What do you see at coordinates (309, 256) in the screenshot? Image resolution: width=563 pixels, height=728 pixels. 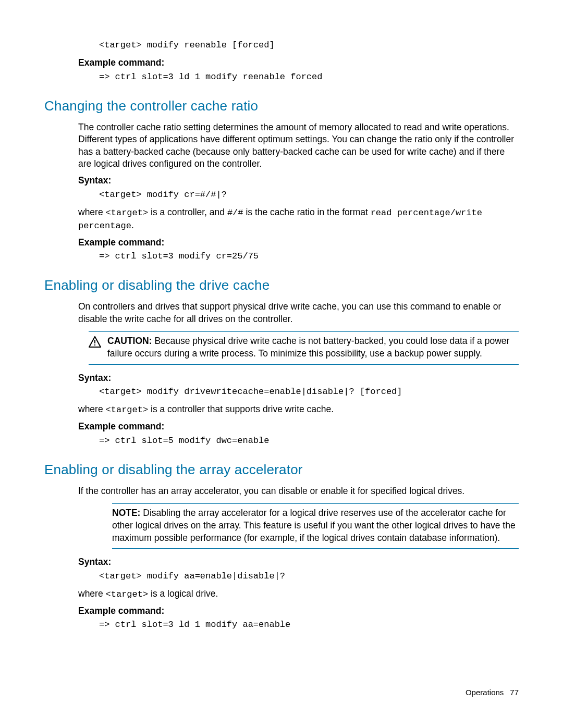 I see `code-block: => ctrl slot=3 modify cr=25/75` at bounding box center [309, 256].